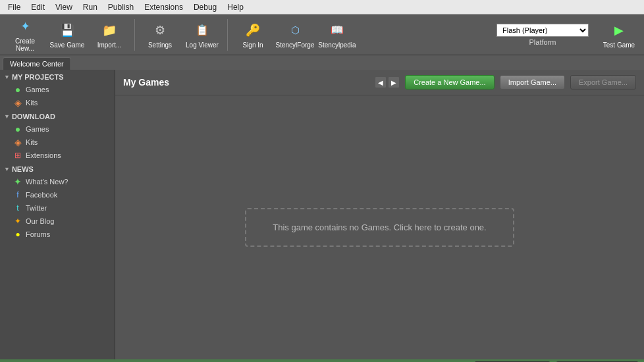 This screenshot has height=362, width=644. Describe the element at coordinates (18, 142) in the screenshot. I see `kits-dl-icon: ◈` at that location.